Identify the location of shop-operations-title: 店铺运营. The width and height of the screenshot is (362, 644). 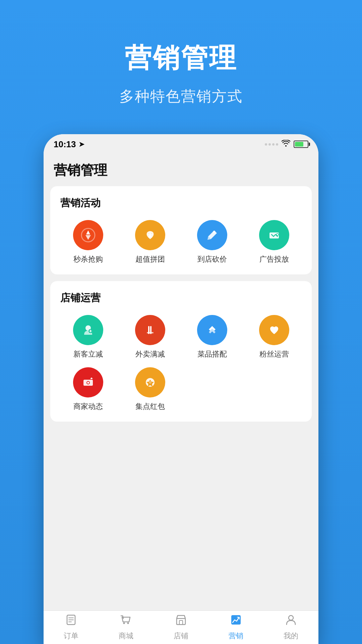
(181, 298).